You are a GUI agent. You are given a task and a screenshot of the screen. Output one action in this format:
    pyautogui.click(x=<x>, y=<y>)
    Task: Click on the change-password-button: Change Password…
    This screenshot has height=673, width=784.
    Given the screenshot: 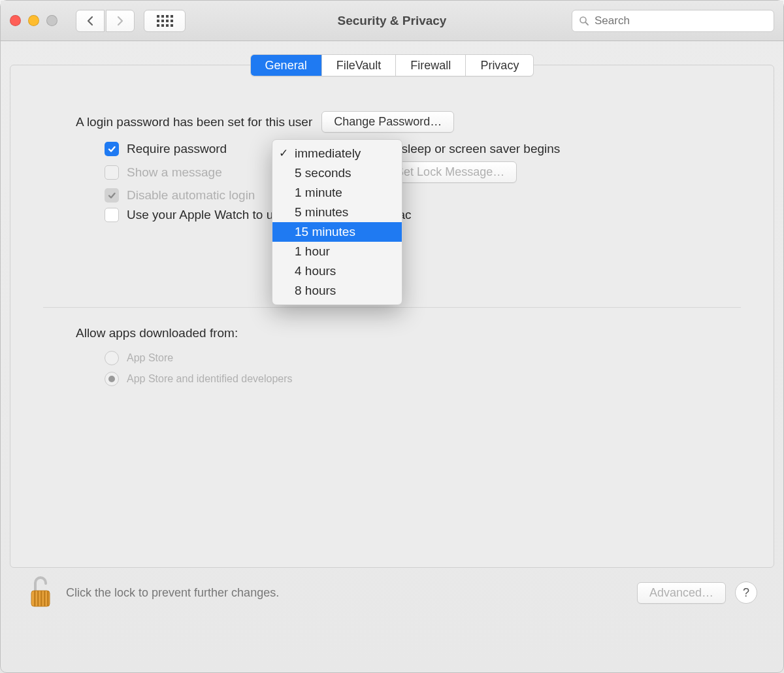 What is the action you would take?
    pyautogui.click(x=388, y=122)
    